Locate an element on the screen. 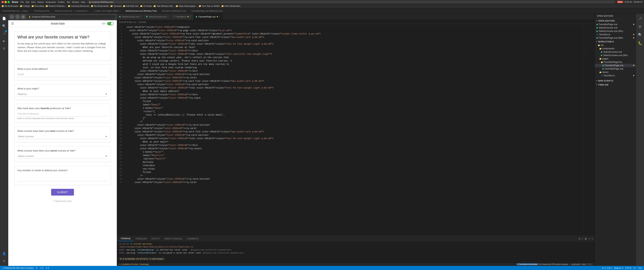  activity-extensions: ⊞ is located at coordinates (4, 49).